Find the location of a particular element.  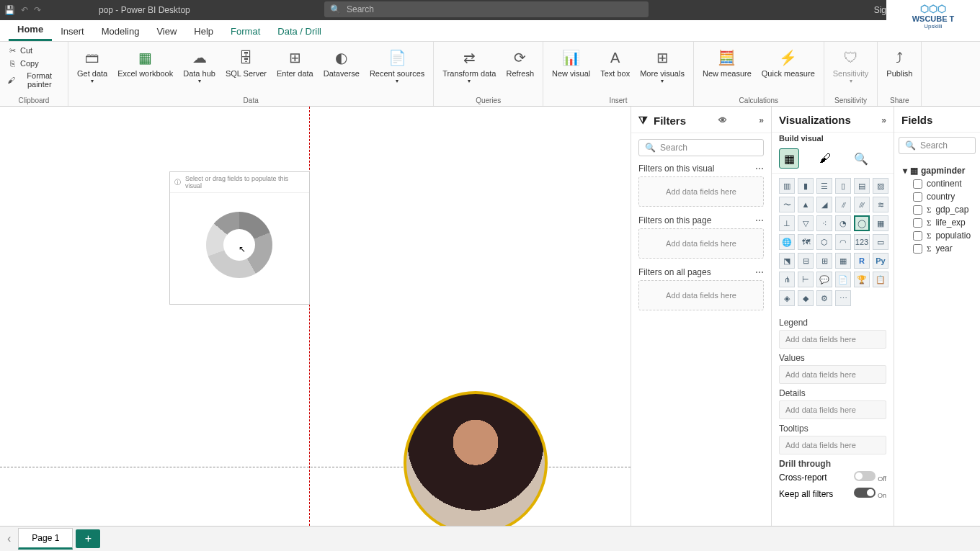

viz-treemap: ▦ is located at coordinates (881, 223).